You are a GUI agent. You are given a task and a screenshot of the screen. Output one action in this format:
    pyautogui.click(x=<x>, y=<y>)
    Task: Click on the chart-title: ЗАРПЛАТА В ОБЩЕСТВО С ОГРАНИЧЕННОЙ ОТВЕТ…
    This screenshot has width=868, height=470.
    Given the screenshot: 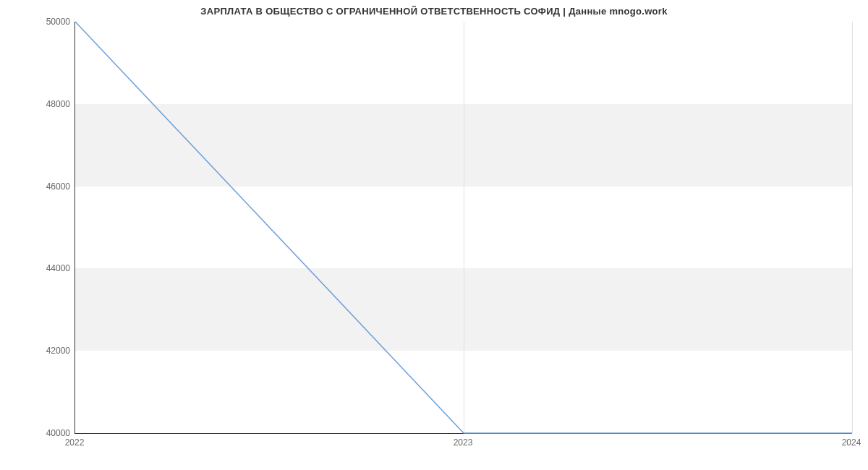 What is the action you would take?
    pyautogui.click(x=434, y=12)
    